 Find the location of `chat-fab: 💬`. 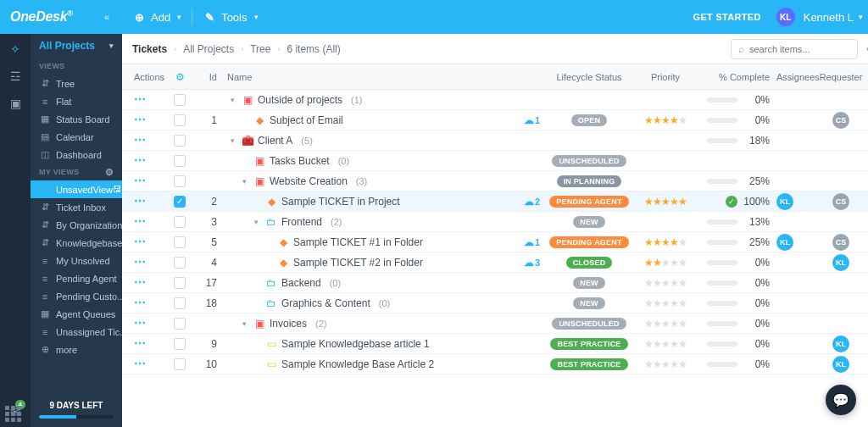

chat-fab: 💬 is located at coordinates (841, 400).